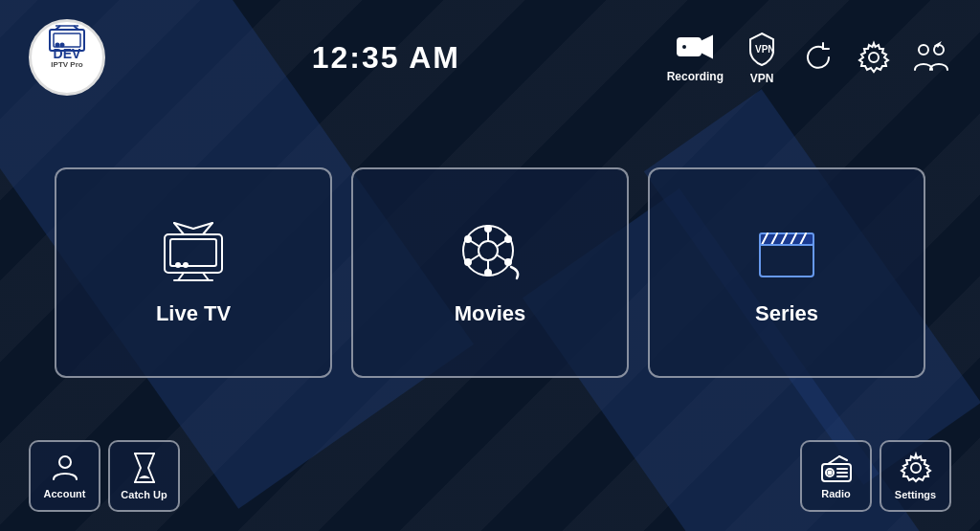 This screenshot has width=980, height=531. Describe the element at coordinates (810, 57) in the screenshot. I see `header-icons: Recording VPN VPN` at that location.